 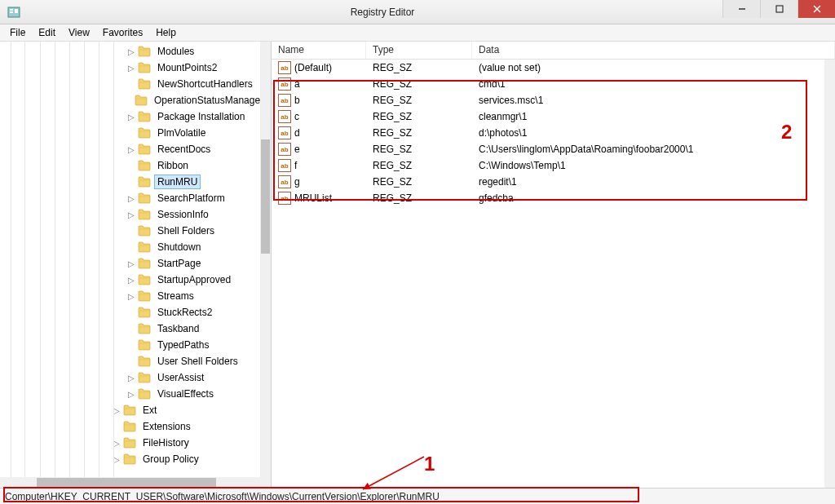 What do you see at coordinates (816, 9) in the screenshot?
I see `close-button` at bounding box center [816, 9].